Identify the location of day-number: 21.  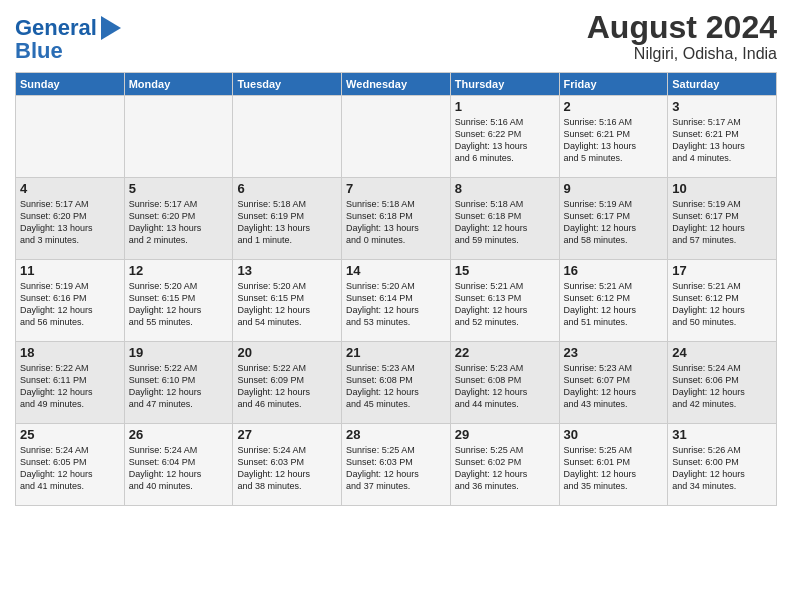
(396, 352).